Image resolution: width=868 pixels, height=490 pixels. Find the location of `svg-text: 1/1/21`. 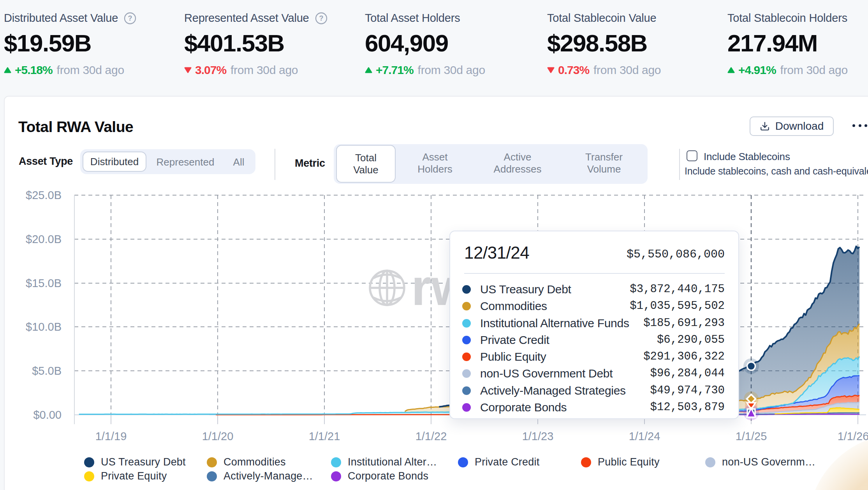

svg-text: 1/1/21 is located at coordinates (325, 436).